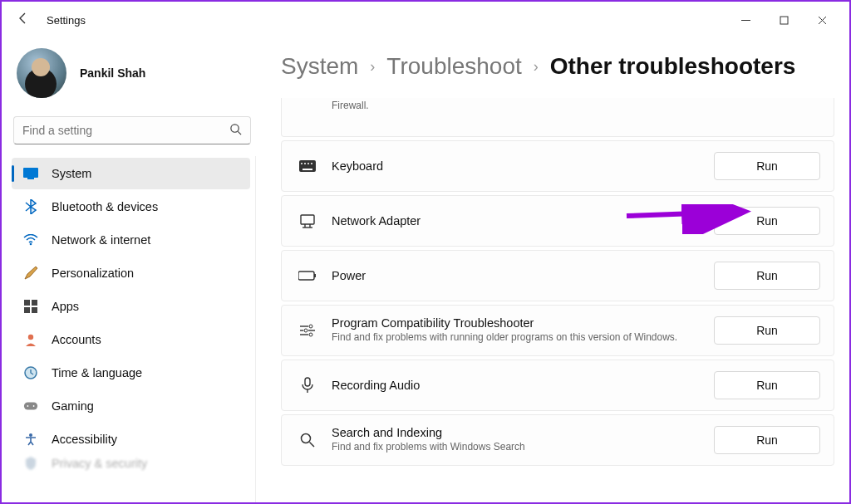 The height and width of the screenshot is (504, 851). I want to click on breadcrumb-system: System, so click(319, 66).